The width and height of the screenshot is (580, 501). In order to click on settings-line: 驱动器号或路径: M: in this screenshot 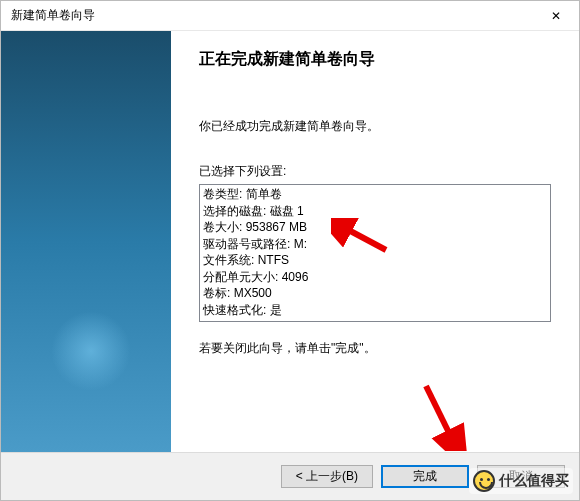, I will do `click(375, 244)`.